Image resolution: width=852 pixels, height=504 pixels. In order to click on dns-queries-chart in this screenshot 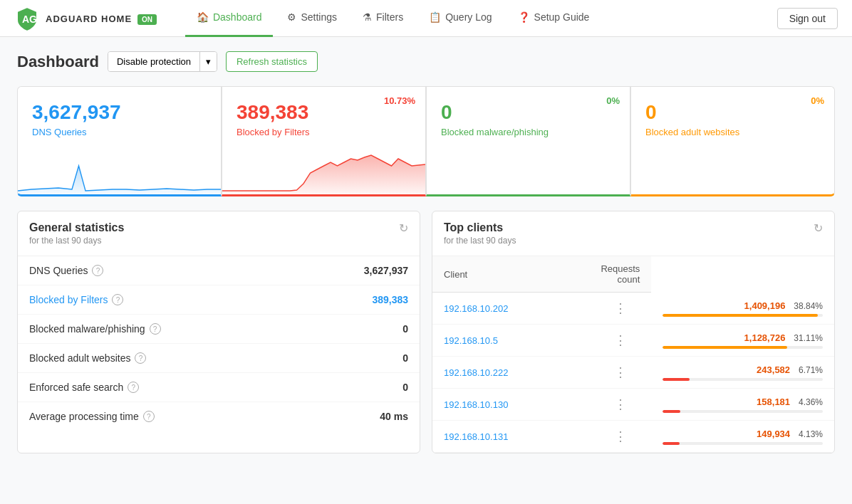, I will do `click(120, 169)`.